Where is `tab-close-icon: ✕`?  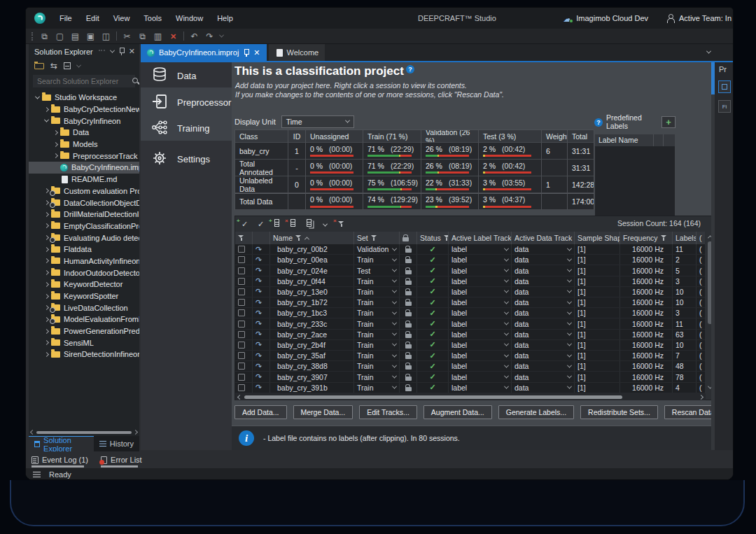
tab-close-icon: ✕ is located at coordinates (256, 53).